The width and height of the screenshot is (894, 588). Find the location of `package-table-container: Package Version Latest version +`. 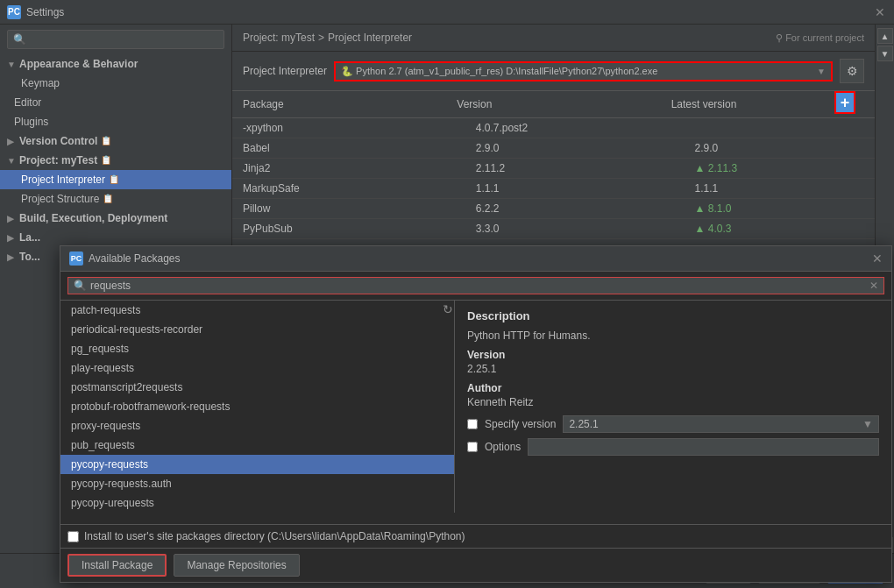

package-table-container: Package Version Latest version + is located at coordinates (554, 105).